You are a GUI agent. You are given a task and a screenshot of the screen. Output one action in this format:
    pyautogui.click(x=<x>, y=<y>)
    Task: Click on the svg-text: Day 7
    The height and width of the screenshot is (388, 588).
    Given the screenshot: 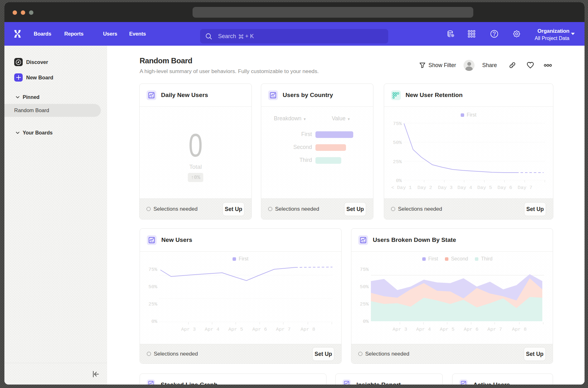 What is the action you would take?
    pyautogui.click(x=525, y=188)
    